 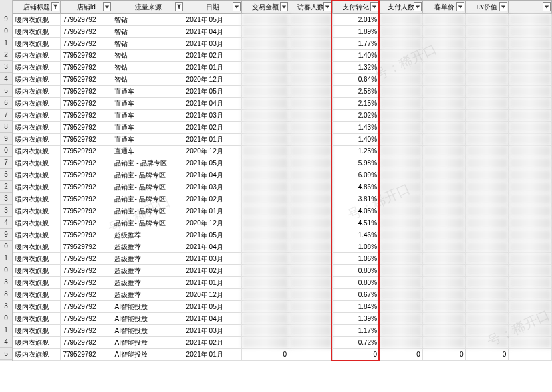 What do you see at coordinates (6, 318) in the screenshot?
I see `row-number: 0` at bounding box center [6, 318].